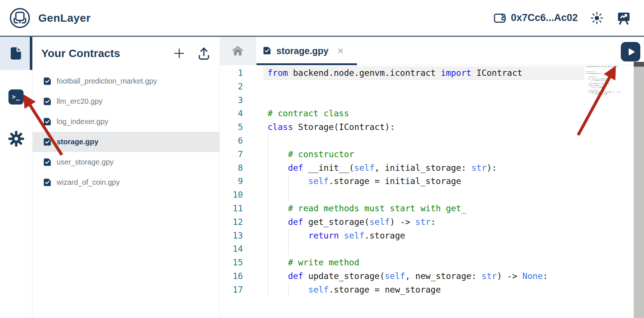  Describe the element at coordinates (408, 168) in the screenshot. I see `code-line: def __init__(self, initial_storage: str)…` at that location.